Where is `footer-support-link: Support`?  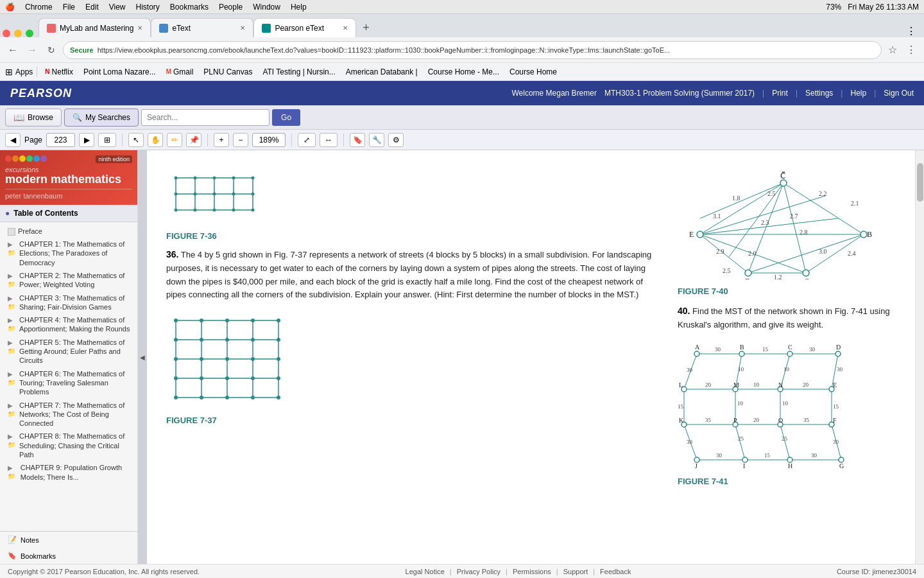
footer-support-link: Support is located at coordinates (576, 572).